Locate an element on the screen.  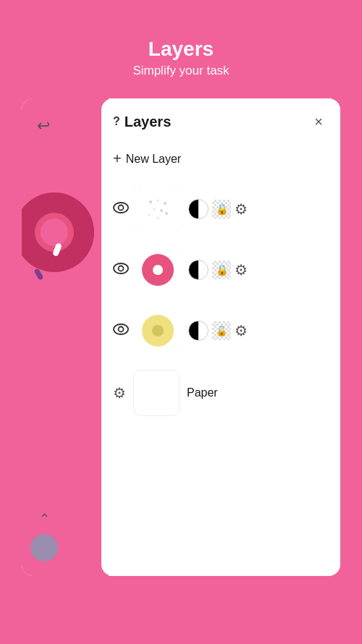
layer-controls-1: 🔒 ⚙ is located at coordinates (218, 209).